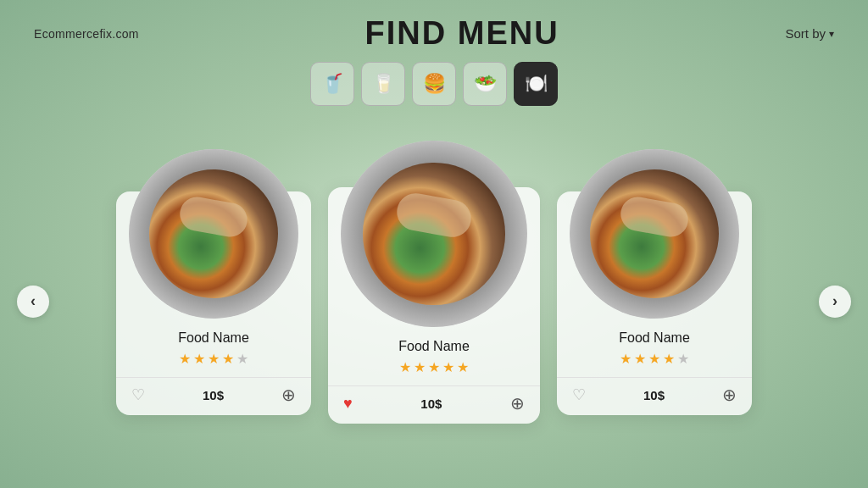 This screenshot has width=868, height=488. What do you see at coordinates (654, 303) in the screenshot?
I see `food-card-3: Food Name ★ ★ ★ ★ ★ ♡ 10$ ⊕` at bounding box center [654, 303].